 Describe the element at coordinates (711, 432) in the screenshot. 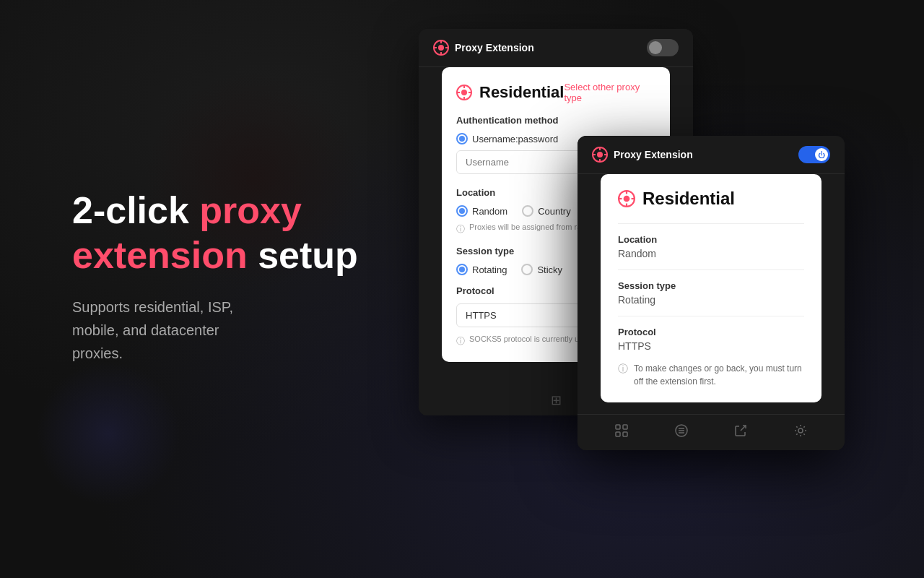

I see `popup-fg-bottom-bar` at that location.